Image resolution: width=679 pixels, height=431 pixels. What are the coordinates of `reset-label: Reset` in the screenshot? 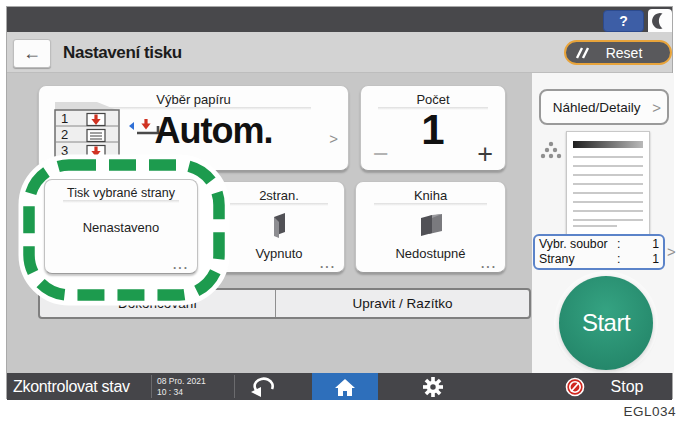 It's located at (624, 53).